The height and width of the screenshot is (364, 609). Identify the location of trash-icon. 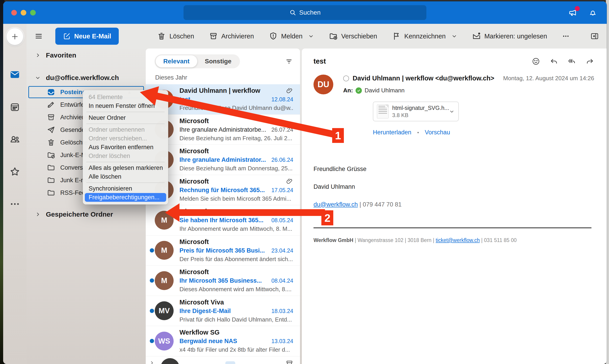
(51, 142).